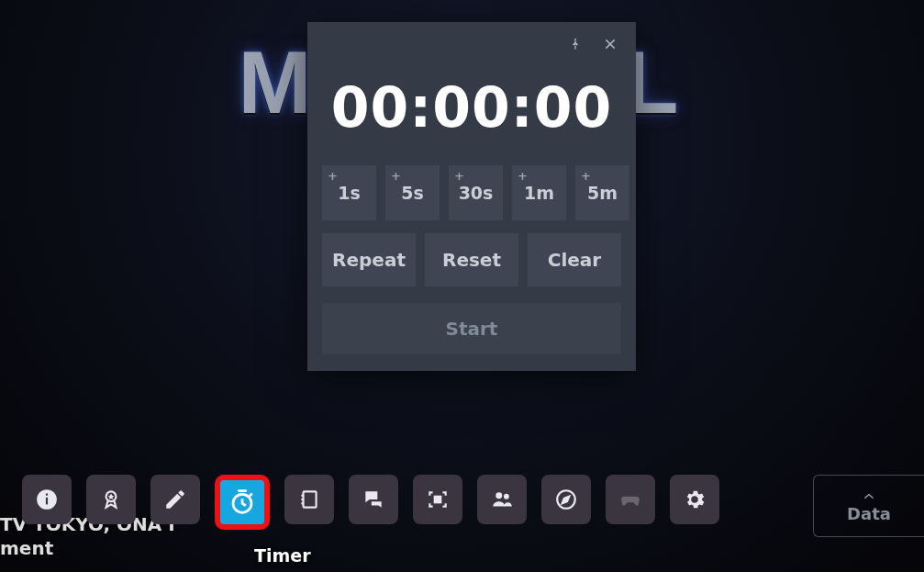 The image size is (924, 572). I want to click on tool-info, so click(47, 499).